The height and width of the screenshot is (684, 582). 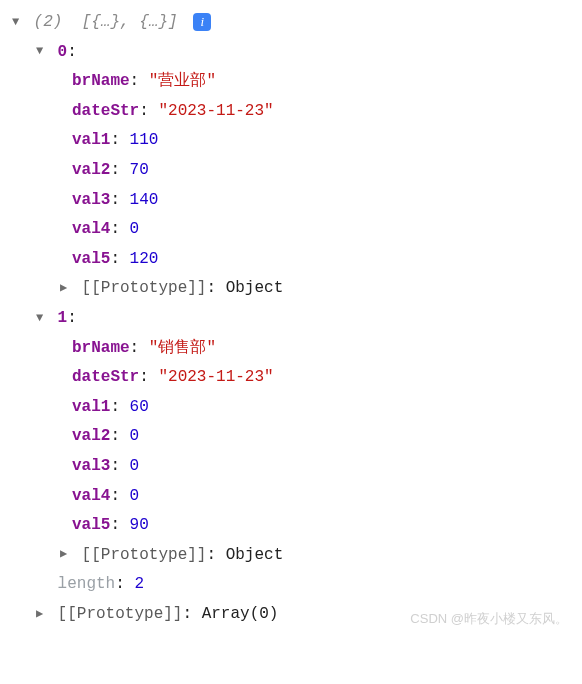 I want to click on index-label: 0, so click(x=63, y=52).